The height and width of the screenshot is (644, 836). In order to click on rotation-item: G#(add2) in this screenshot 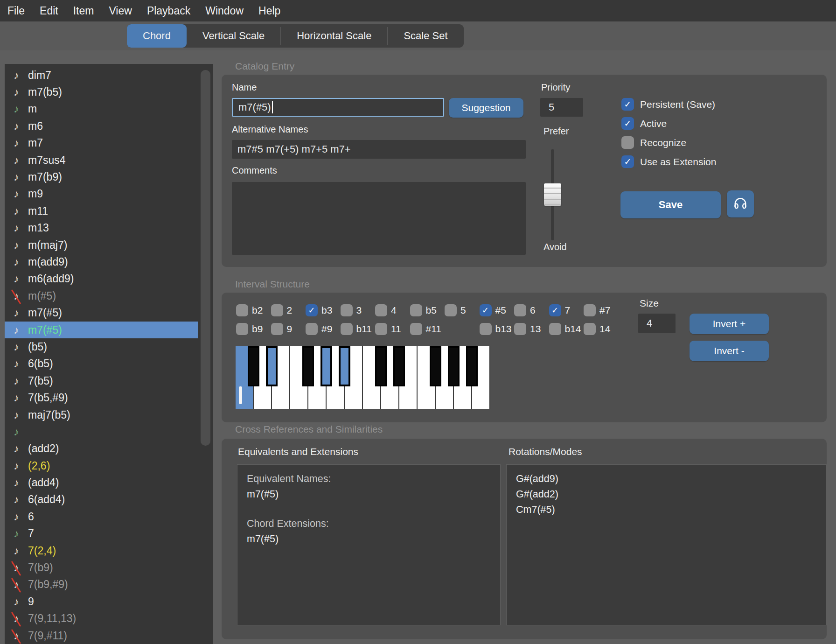, I will do `click(666, 495)`.